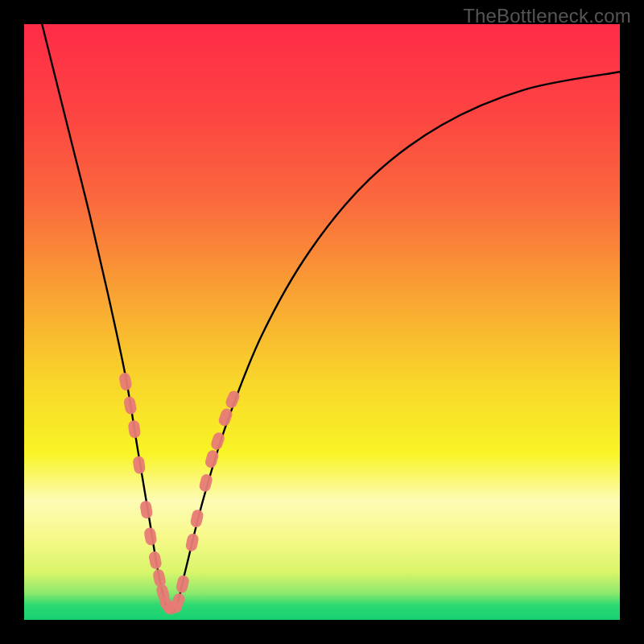  Describe the element at coordinates (180, 494) in the screenshot. I see `data-points-group` at that location.